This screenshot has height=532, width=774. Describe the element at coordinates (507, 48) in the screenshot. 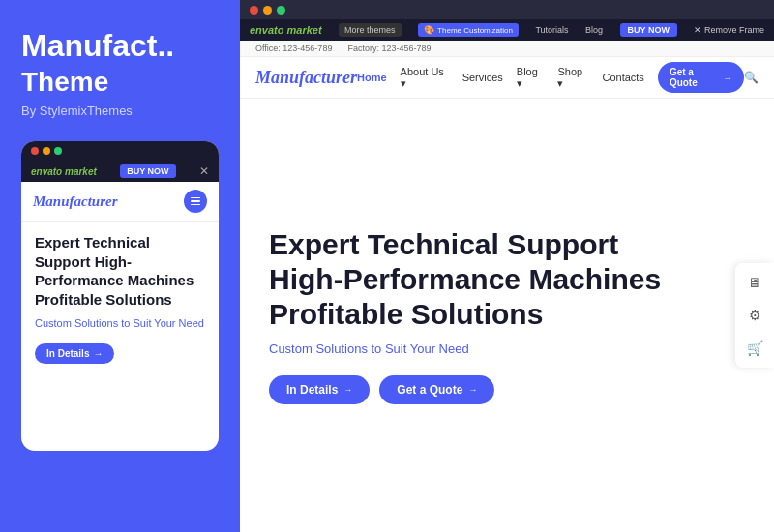

I see `contact-bar: Office: 123-456-789 Factory: 123-456-789` at that location.